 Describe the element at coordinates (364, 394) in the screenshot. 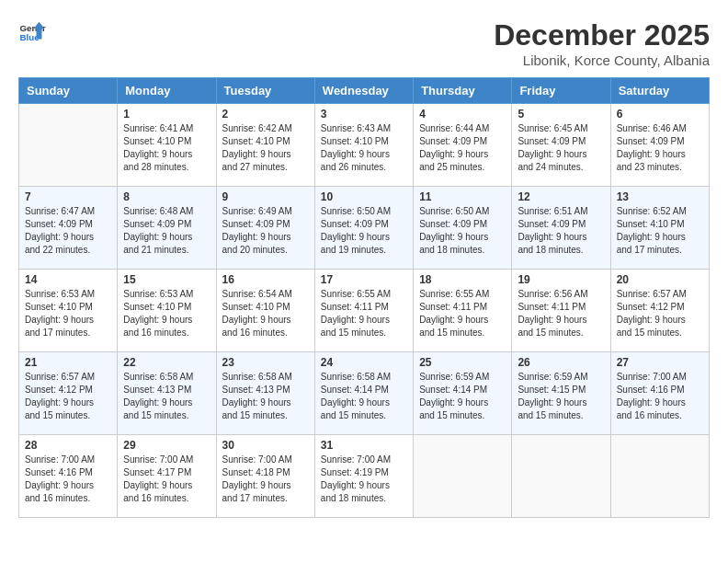

I see `calendar-day-cell: 24Sunrise: 6:58 AMSunset: 4:14 PMDayligh…` at that location.